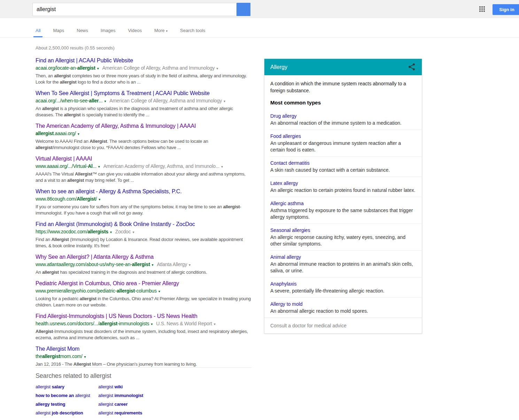 This screenshot has width=519, height=420. What do you see at coordinates (144, 291) in the screenshot?
I see `result-url-line: www.premierallergyohio.com/pediatric-all…` at bounding box center [144, 291].